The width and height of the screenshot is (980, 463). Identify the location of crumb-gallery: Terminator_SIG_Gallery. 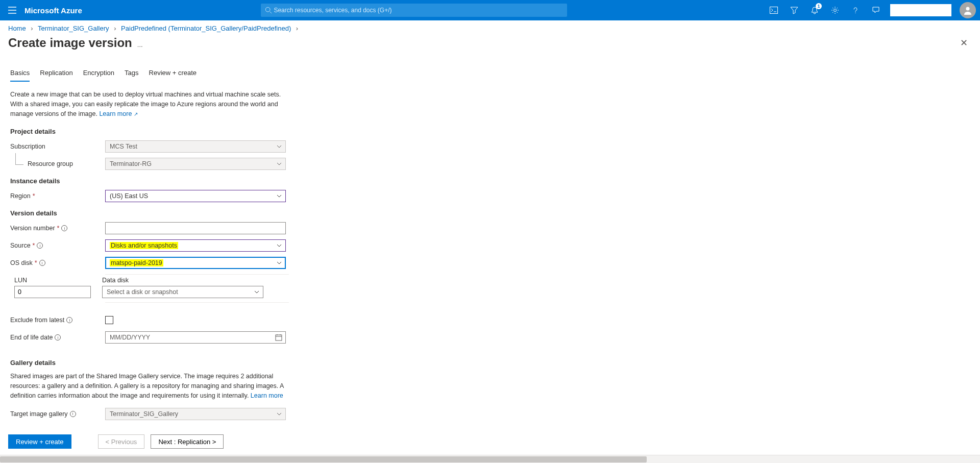
(74, 29).